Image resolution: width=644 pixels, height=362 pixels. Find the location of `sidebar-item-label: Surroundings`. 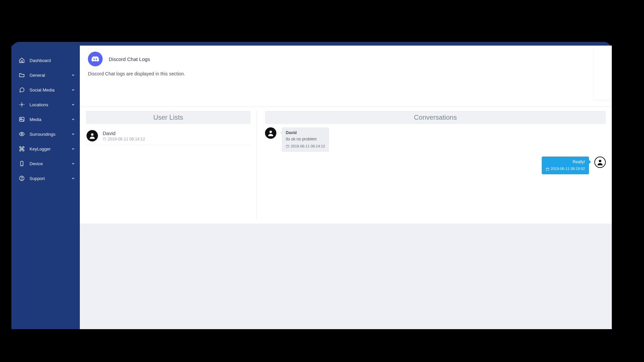

sidebar-item-label: Surroundings is located at coordinates (50, 134).